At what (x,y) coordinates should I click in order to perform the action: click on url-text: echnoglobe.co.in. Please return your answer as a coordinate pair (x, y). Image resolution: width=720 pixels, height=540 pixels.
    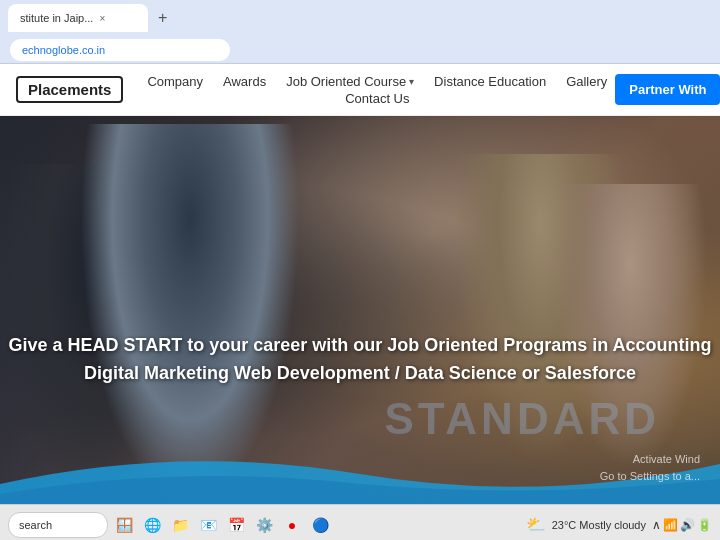
    Looking at the image, I should click on (64, 50).